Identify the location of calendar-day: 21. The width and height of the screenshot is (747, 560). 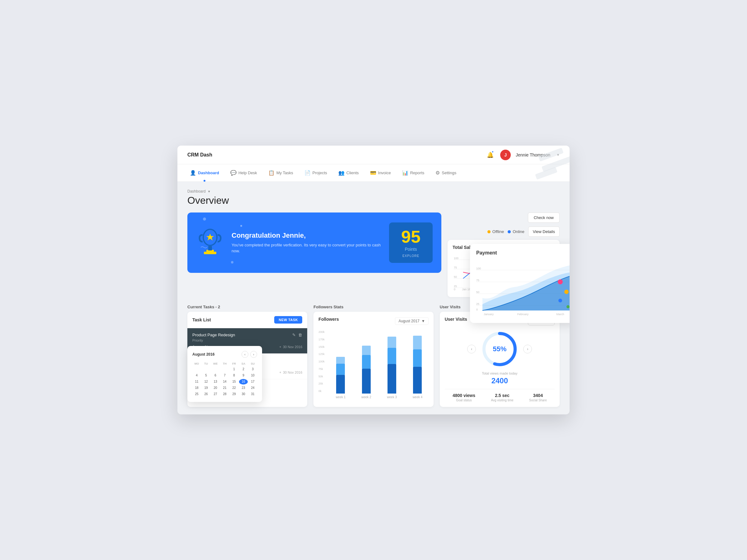
(225, 388).